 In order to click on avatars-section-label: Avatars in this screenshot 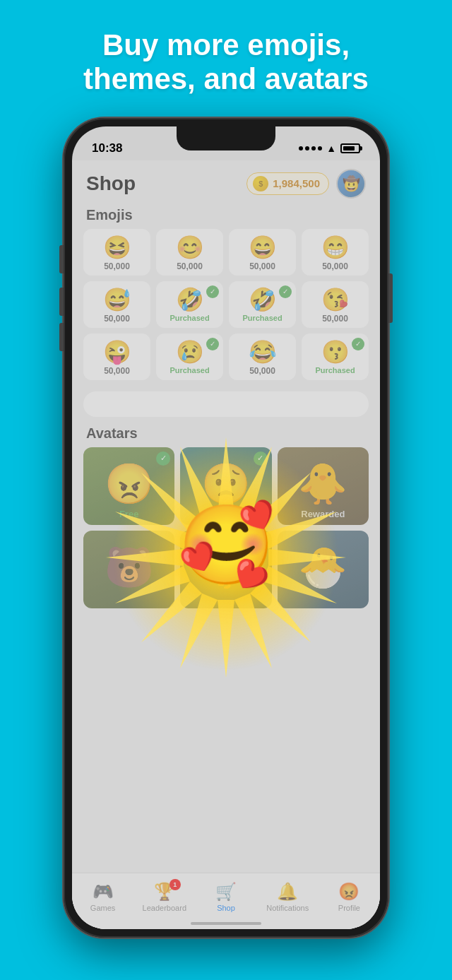, I will do `click(226, 435)`.